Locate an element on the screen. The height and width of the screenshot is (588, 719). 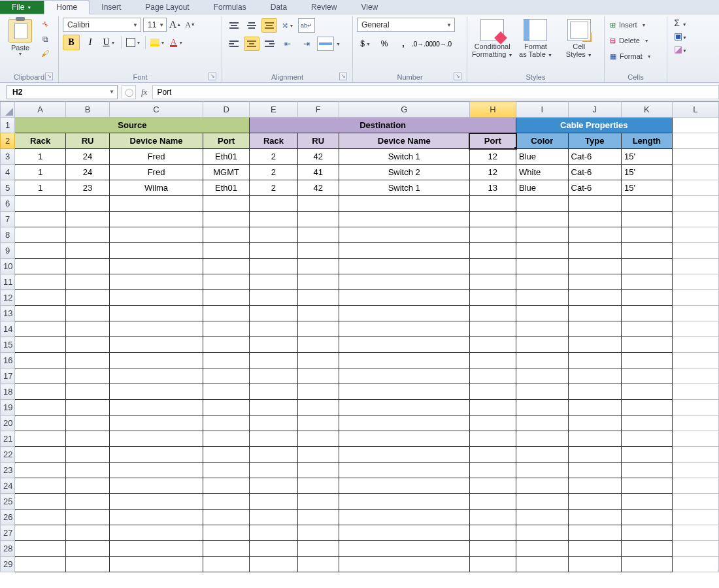
select-all-corner is located at coordinates (8, 110).